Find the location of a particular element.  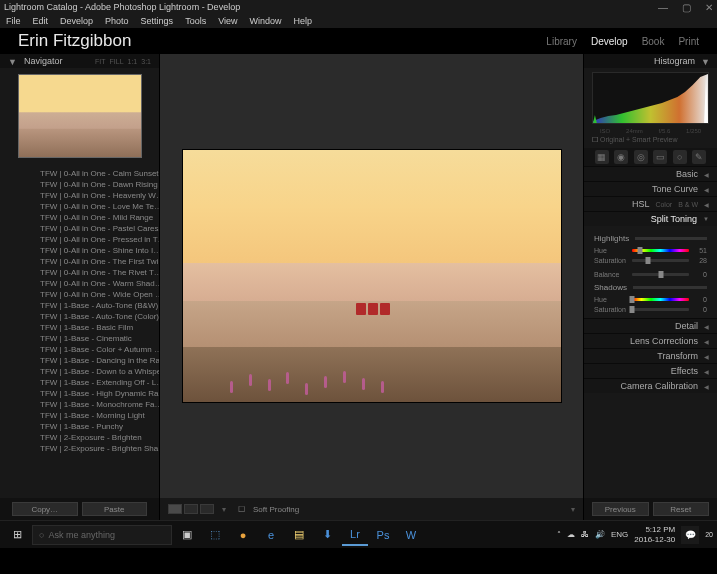

start-button: ⊞ is located at coordinates (17, 535).